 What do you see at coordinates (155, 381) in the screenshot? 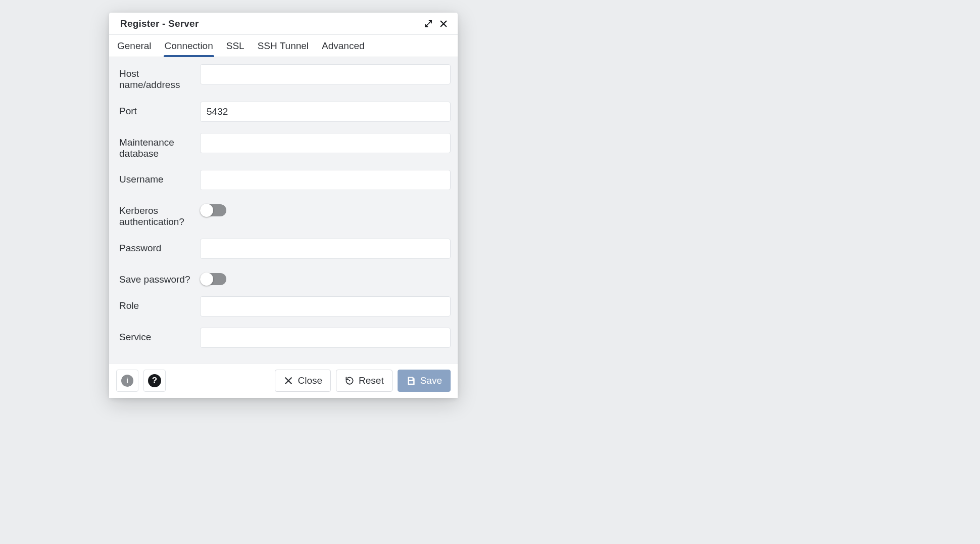
I see `help-icon: ?` at bounding box center [155, 381].